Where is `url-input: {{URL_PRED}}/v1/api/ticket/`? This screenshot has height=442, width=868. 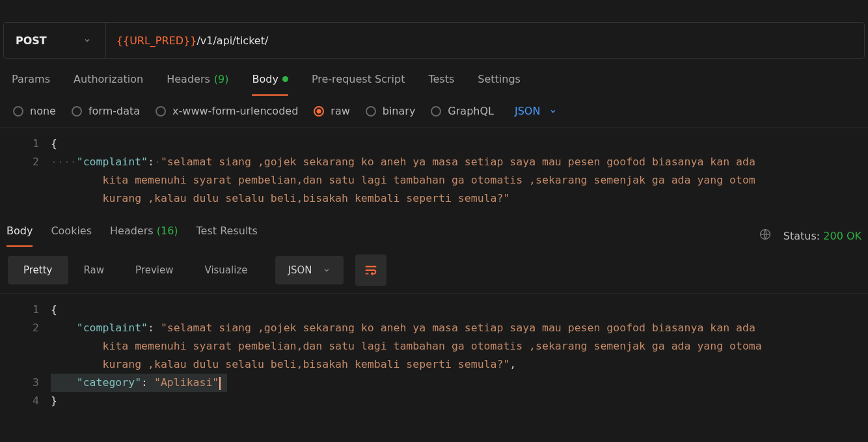 url-input: {{URL_PRED}}/v1/api/ticket/ is located at coordinates (485, 40).